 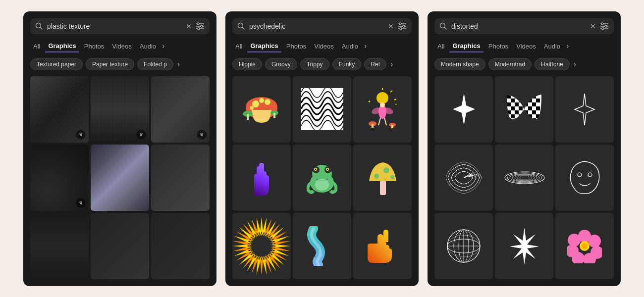 What do you see at coordinates (247, 64) in the screenshot?
I see `chip-hippie: Hippie` at bounding box center [247, 64].